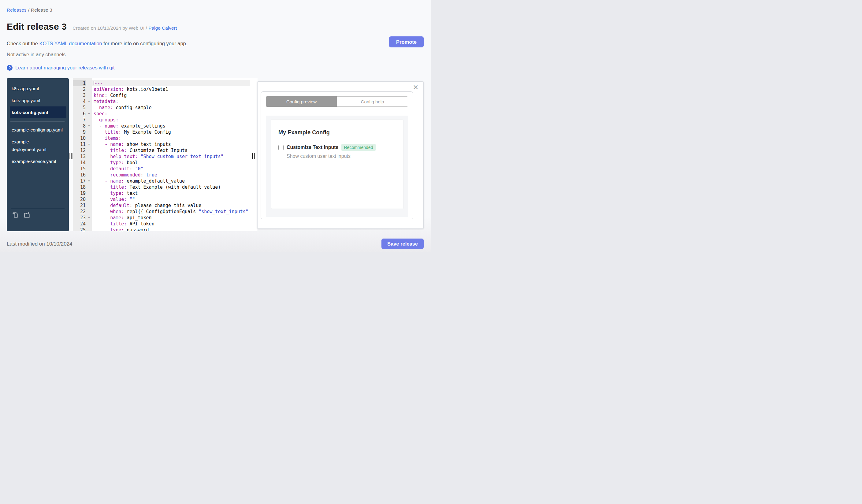 Image resolution: width=862 pixels, height=504 pixels. I want to click on file-tree-item: k8s-app.yaml, so click(38, 88).